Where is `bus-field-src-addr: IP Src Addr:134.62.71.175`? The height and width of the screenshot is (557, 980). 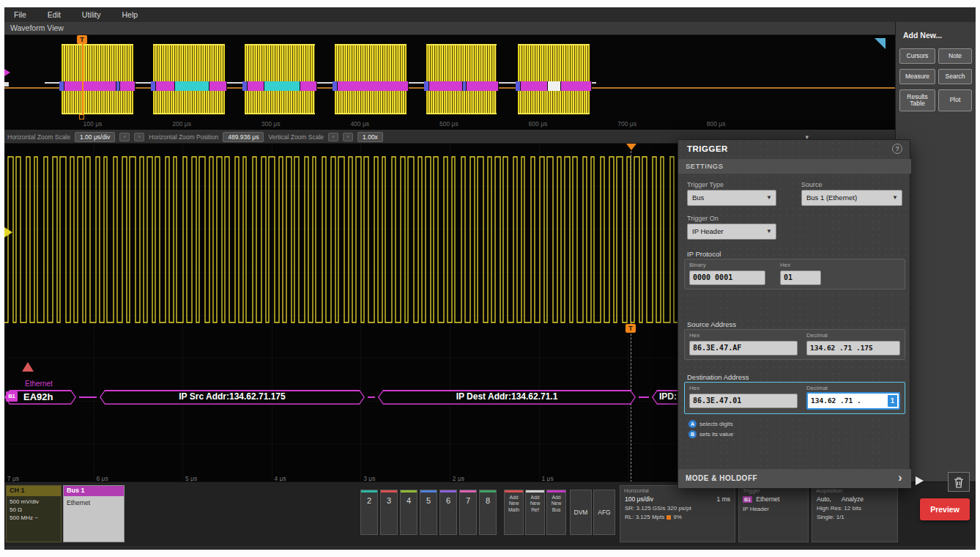
bus-field-src-addr: IP Src Addr:134.62.71.175 is located at coordinates (232, 397).